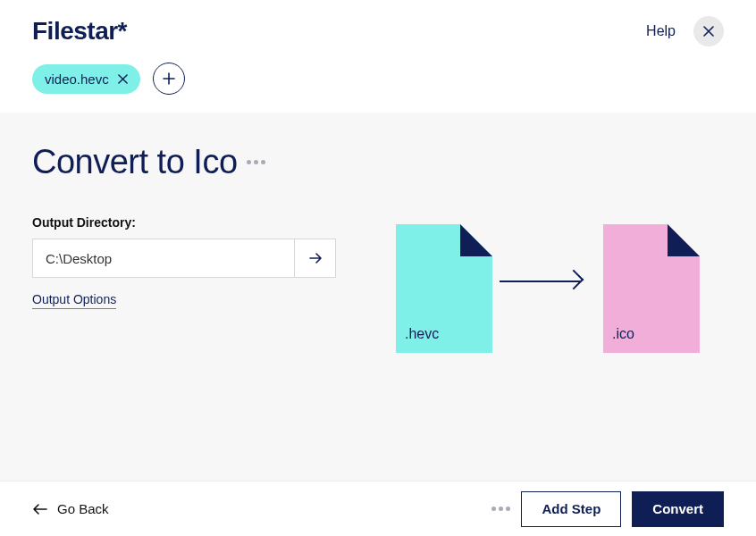 The width and height of the screenshot is (756, 536). Describe the element at coordinates (74, 300) in the screenshot. I see `output-options-link: Output Options` at that location.